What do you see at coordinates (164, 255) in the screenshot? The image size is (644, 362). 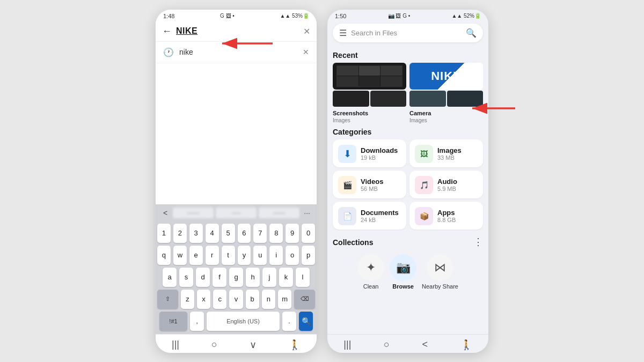 I see `key-q: q` at bounding box center [164, 255].